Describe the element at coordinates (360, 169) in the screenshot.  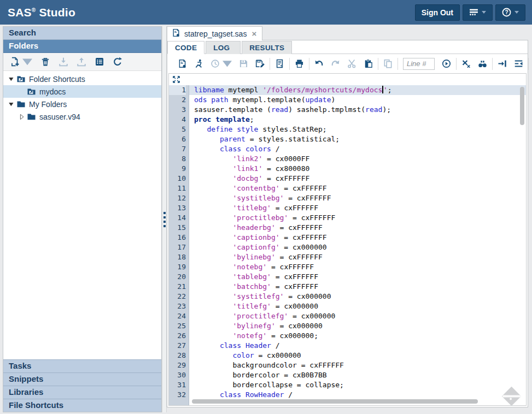
I see `code-line: 'link1' = cx800080` at that location.